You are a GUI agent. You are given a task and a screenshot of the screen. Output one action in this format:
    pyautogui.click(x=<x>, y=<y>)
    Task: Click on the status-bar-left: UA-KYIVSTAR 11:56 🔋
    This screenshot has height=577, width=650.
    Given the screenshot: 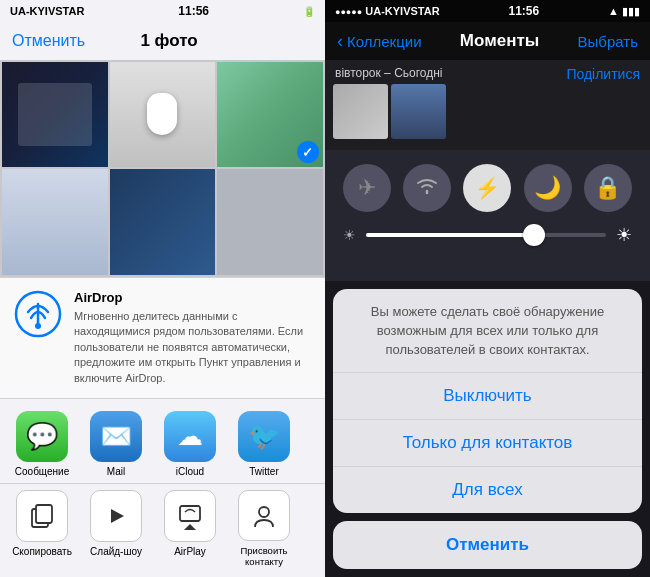 What is the action you would take?
    pyautogui.click(x=162, y=11)
    